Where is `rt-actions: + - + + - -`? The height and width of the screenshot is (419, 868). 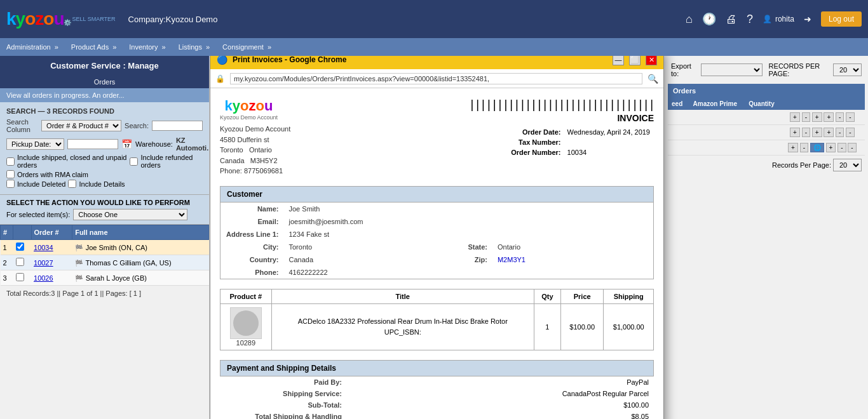
rt-actions: + - + + - - is located at coordinates (822, 117).